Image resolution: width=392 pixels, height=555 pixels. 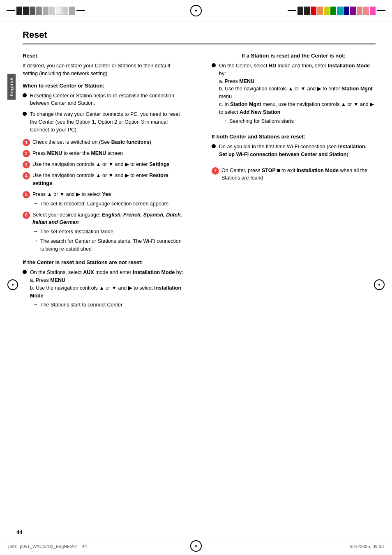 I want to click on station-reset-heading: If a Station is reset and the Center is …, so click(x=293, y=56).